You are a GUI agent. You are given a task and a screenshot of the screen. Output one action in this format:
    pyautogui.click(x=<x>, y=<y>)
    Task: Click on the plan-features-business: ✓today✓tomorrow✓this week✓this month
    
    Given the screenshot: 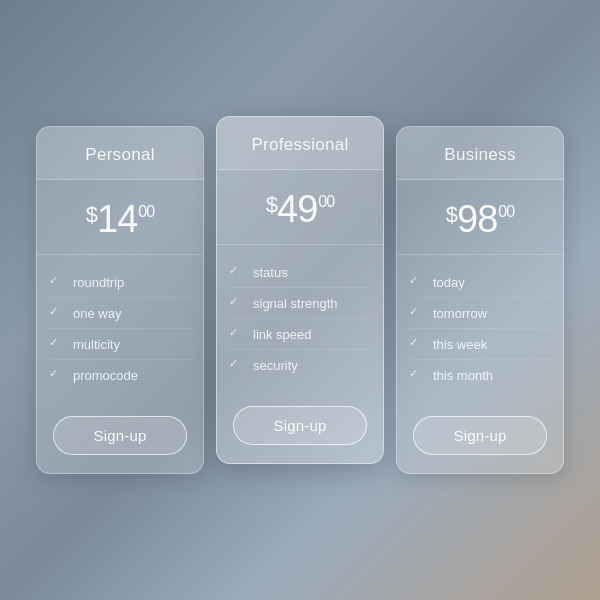 What is the action you would take?
    pyautogui.click(x=480, y=328)
    